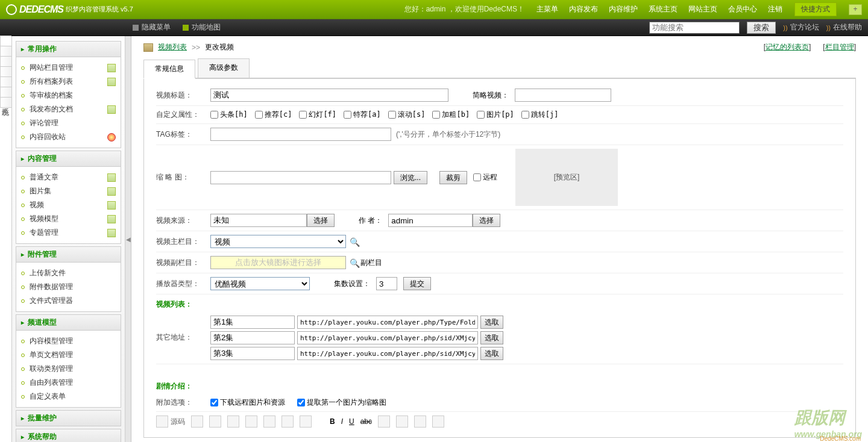 Image resolution: width=868 pixels, height=442 pixels. What do you see at coordinates (201, 28) in the screenshot?
I see `sitemap-link: 功能地图` at bounding box center [201, 28].